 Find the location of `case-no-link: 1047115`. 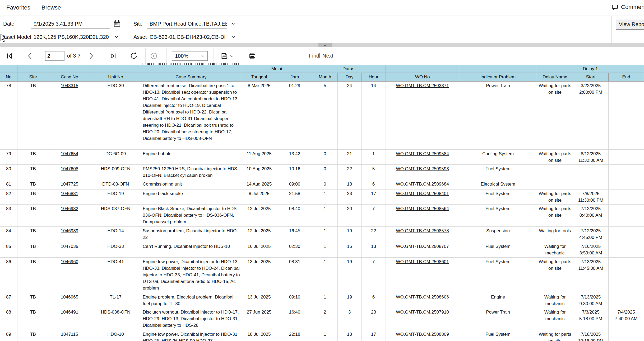

case-no-link: 1047115 is located at coordinates (70, 334).